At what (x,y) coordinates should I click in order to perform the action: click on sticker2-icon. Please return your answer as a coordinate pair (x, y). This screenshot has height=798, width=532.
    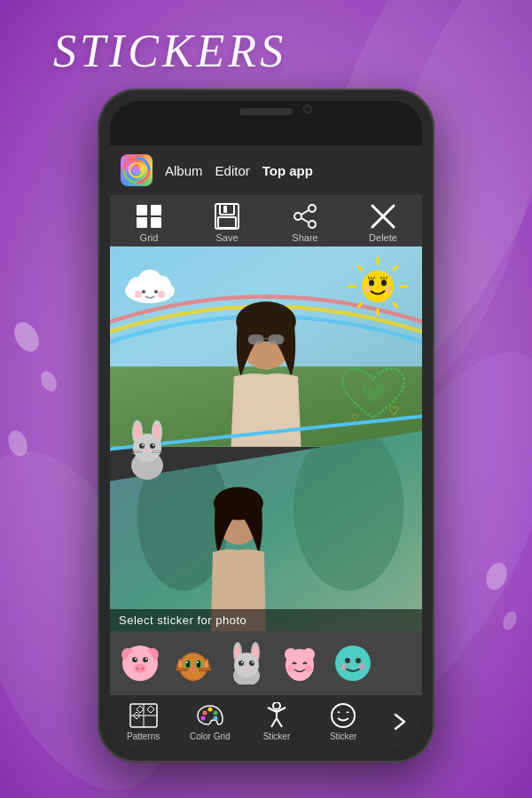
    Looking at the image, I should click on (343, 716).